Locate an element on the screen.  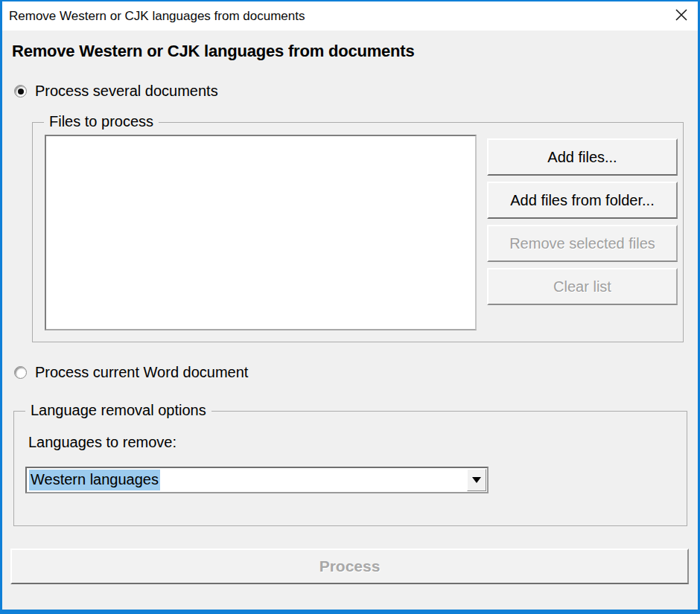
title-bar: Remove Western or CJK languages from doc… is located at coordinates (350, 16).